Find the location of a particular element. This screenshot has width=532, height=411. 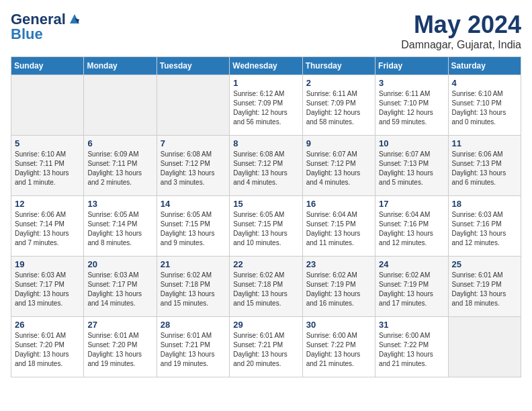

cell-info: Sunrise: 6:05 AM Sunset: 7:15 PM Dayligh… is located at coordinates (193, 229).